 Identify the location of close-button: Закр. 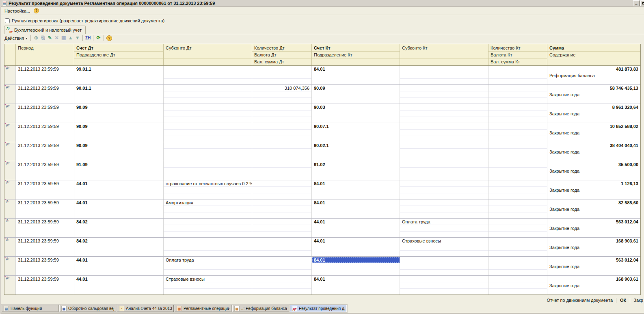
(637, 300).